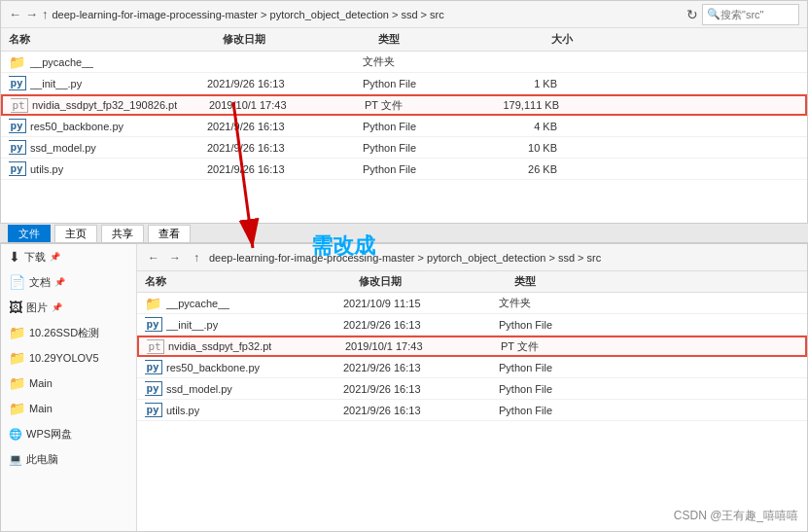  What do you see at coordinates (196, 258) in the screenshot?
I see `bottom-up-btn: ↑` at bounding box center [196, 258].